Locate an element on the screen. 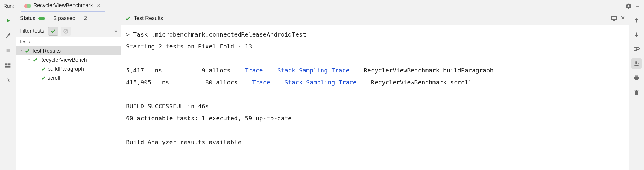 Image resolution: width=644 pixels, height=170 pixels. console-line: > Task :microbenchmark:connectedReleaseA… is located at coordinates (375, 34).